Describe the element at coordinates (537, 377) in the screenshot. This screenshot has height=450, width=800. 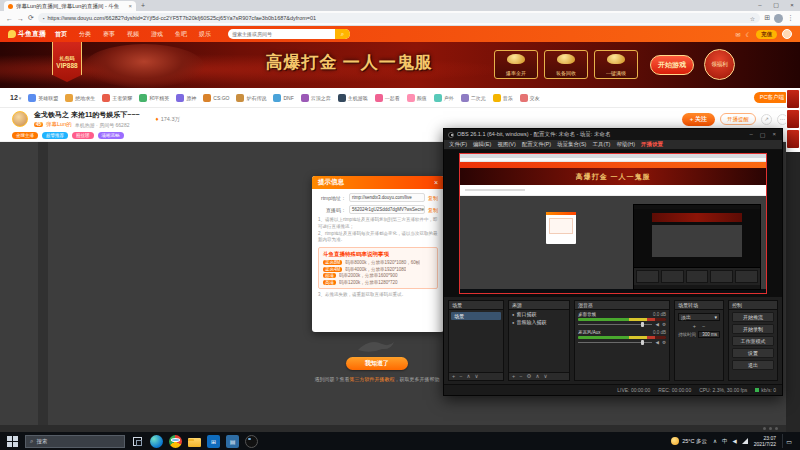
I see `source-up-icon: ∧` at that location.